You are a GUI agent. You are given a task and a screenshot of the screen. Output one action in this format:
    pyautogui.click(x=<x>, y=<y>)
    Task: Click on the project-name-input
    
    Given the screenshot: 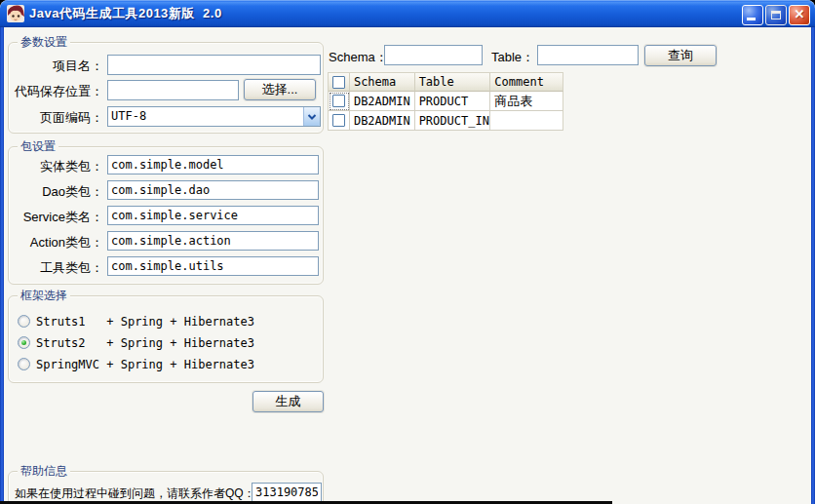 What is the action you would take?
    pyautogui.click(x=214, y=64)
    